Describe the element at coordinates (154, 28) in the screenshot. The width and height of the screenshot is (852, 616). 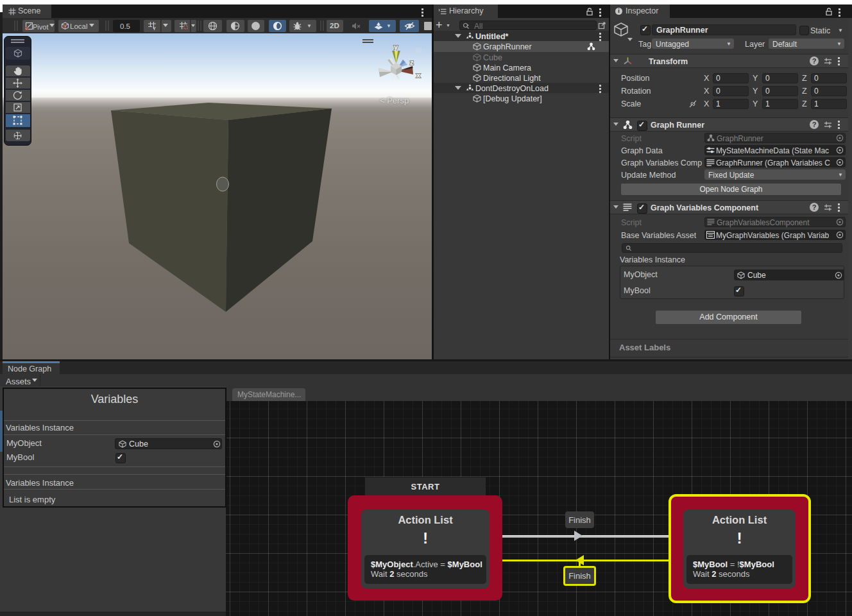
I see `svg-text: Y` at that location.